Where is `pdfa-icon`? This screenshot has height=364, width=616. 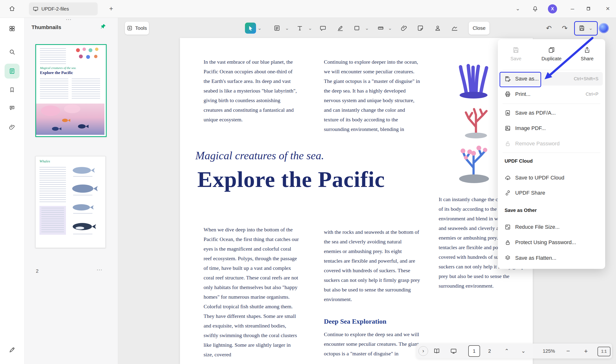
pdfa-icon is located at coordinates (508, 113).